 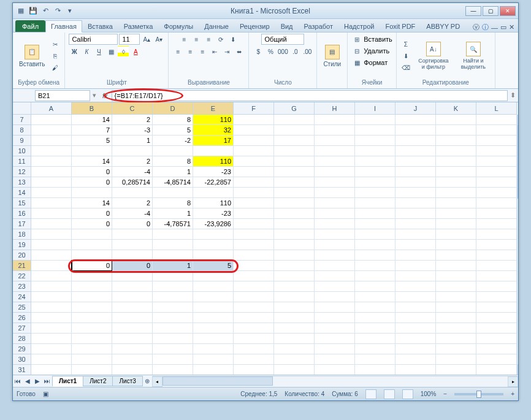 What do you see at coordinates (129, 39) in the screenshot?
I see `font-size-combo: 11` at bounding box center [129, 39].